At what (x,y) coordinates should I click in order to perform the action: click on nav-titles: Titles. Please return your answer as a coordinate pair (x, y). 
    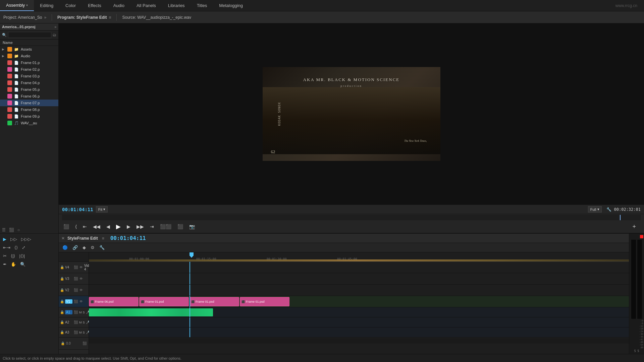
    Looking at the image, I should click on (202, 5).